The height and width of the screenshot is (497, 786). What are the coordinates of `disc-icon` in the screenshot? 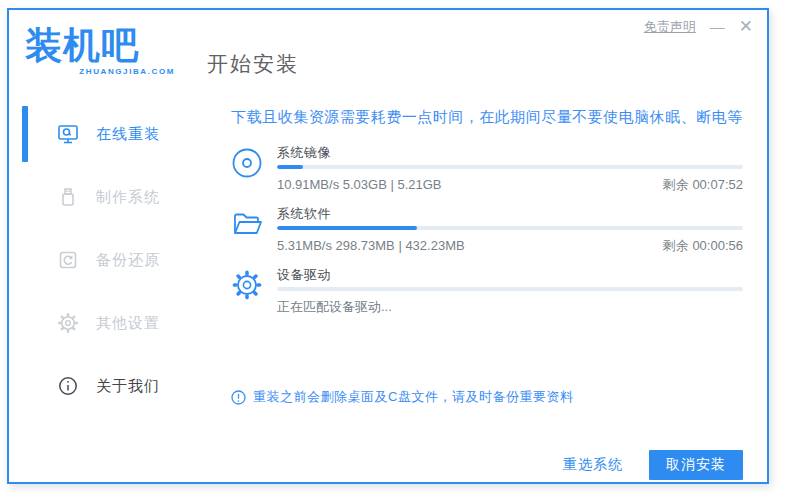 It's located at (254, 168).